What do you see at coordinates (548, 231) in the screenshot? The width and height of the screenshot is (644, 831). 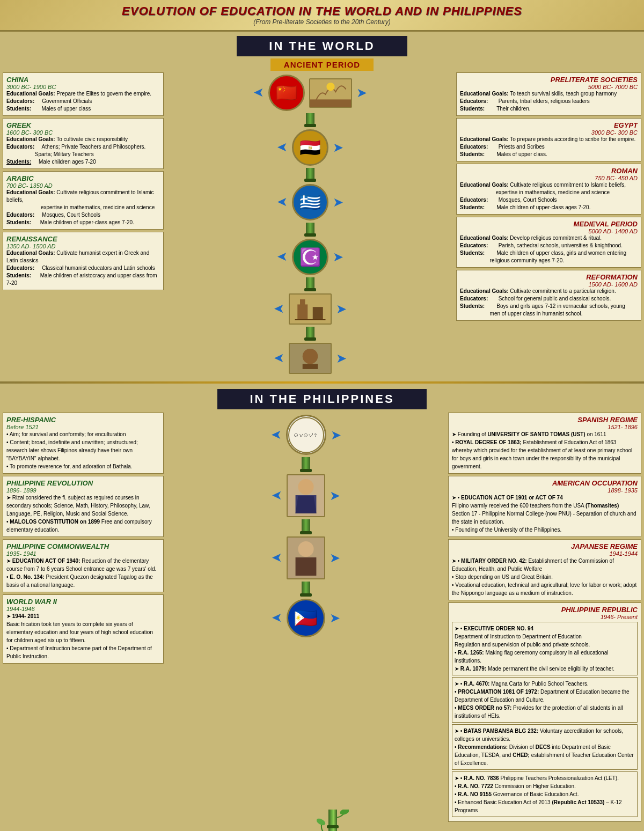 I see `medieval-date: 5000 AD- 1400 AD` at bounding box center [548, 231].